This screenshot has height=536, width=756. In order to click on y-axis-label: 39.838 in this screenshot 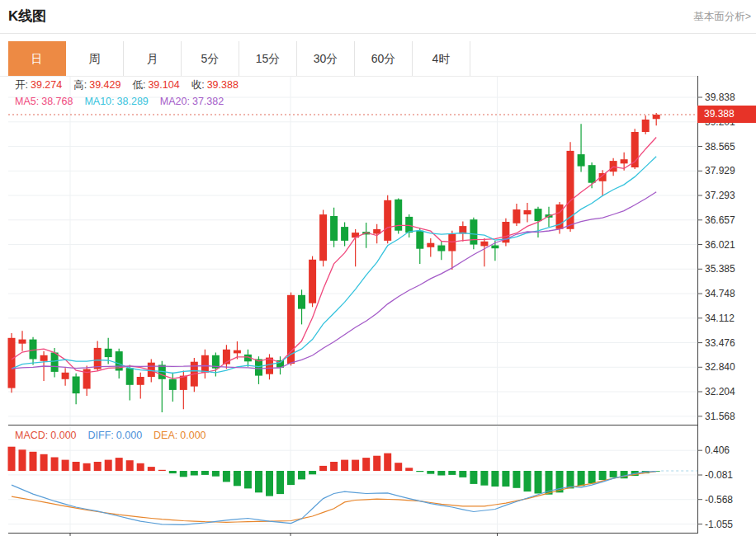, I will do `click(720, 97)`.